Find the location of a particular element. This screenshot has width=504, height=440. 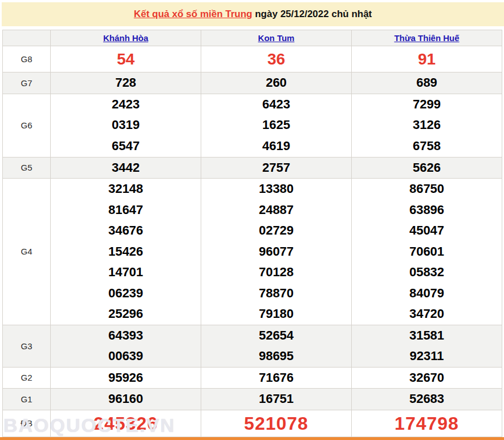

result-cell: 71676 is located at coordinates (277, 378).